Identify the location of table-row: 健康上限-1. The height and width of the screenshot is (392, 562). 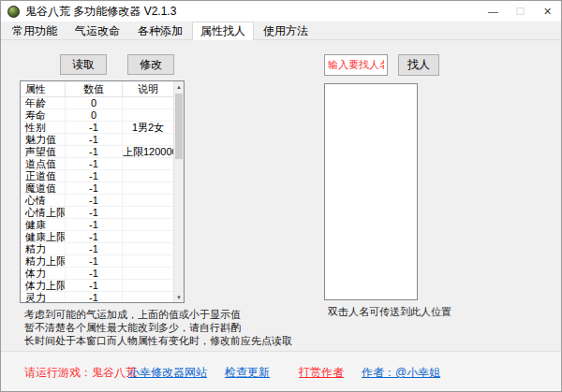
(97, 238).